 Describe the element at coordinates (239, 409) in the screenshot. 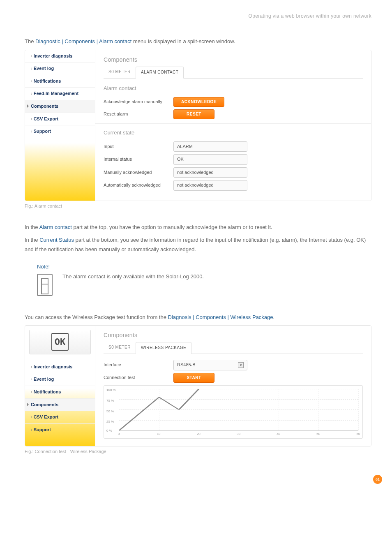

I see `chart-line` at that location.